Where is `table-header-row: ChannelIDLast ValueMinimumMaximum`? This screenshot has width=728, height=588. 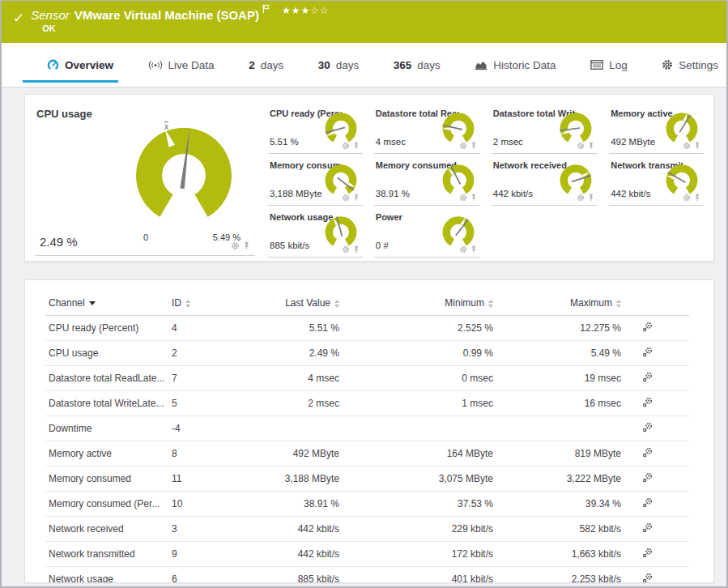 table-header-row: ChannelIDLast ValueMinimumMaximum is located at coordinates (368, 303).